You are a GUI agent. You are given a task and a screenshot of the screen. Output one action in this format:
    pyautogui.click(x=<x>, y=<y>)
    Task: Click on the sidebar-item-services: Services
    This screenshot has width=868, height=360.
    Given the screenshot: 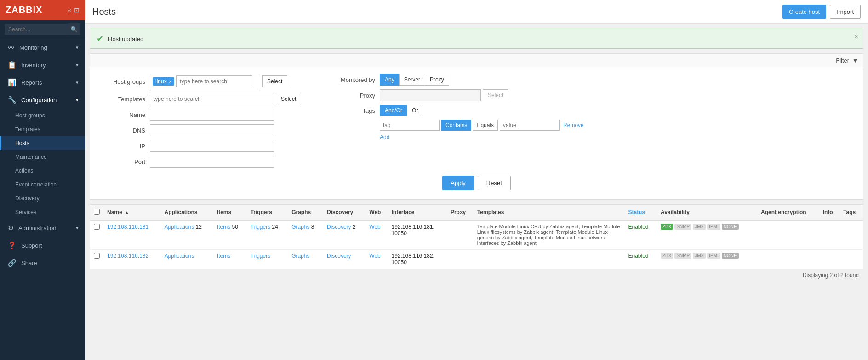 What is the action you would take?
    pyautogui.click(x=42, y=212)
    